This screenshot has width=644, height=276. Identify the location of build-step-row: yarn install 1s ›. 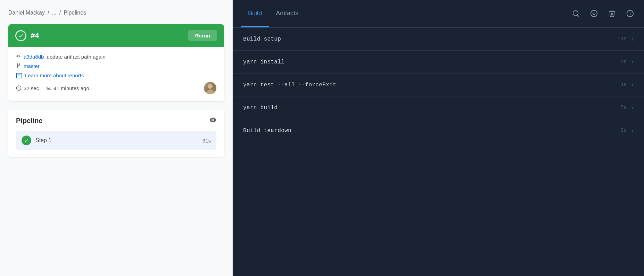
(438, 62).